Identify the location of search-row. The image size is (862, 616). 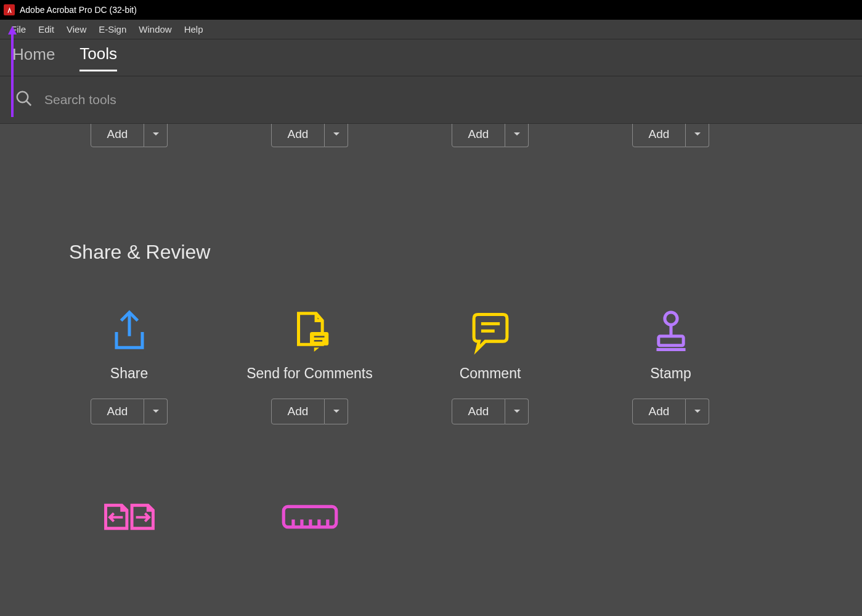
(431, 100).